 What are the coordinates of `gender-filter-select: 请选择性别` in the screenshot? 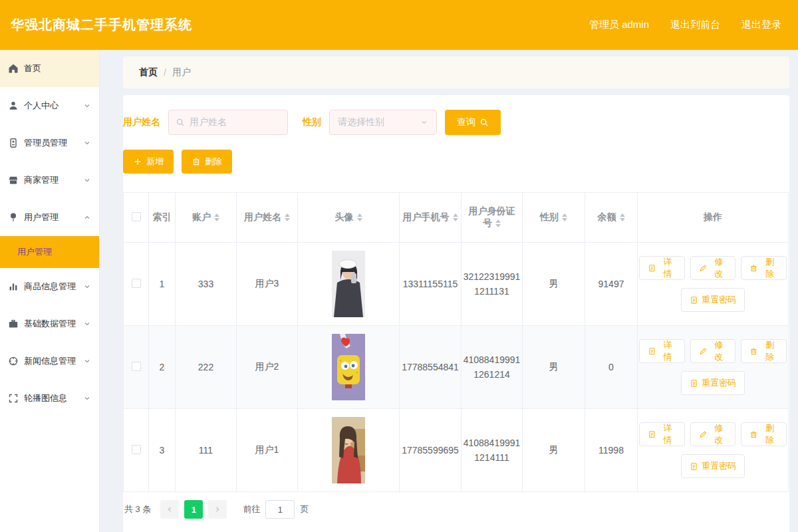 It's located at (383, 122).